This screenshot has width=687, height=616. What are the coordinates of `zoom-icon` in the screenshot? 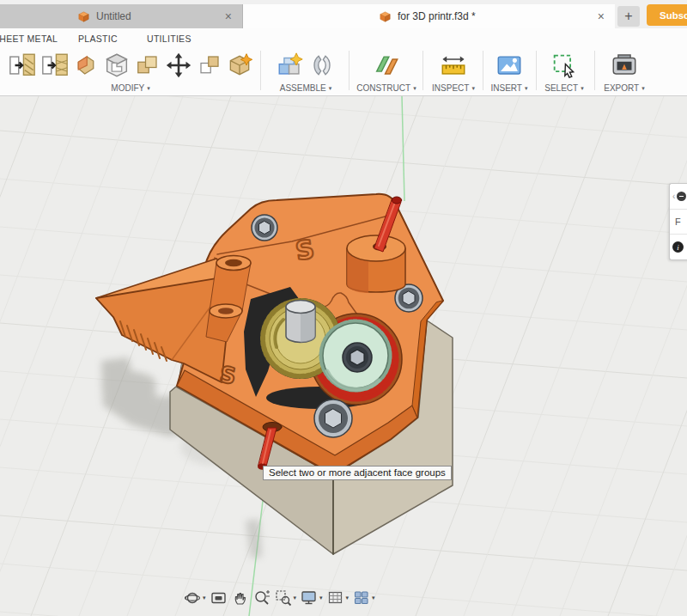 It's located at (262, 598).